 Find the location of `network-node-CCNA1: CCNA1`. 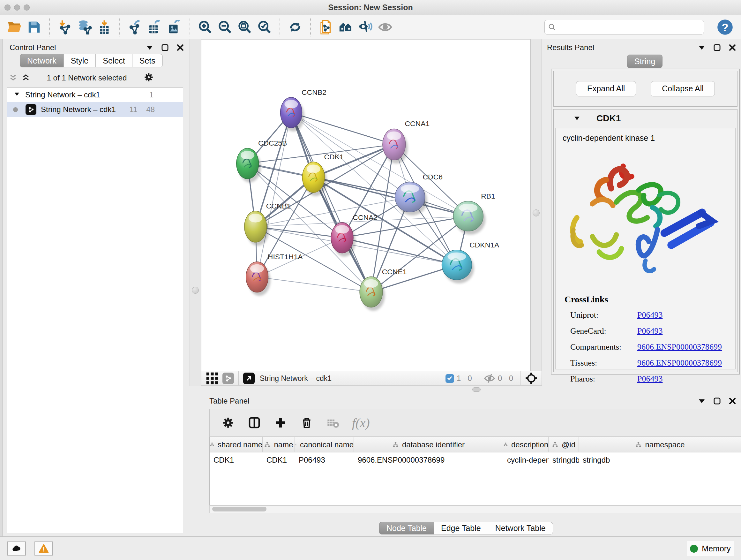

network-node-CCNA1: CCNA1 is located at coordinates (406, 141).